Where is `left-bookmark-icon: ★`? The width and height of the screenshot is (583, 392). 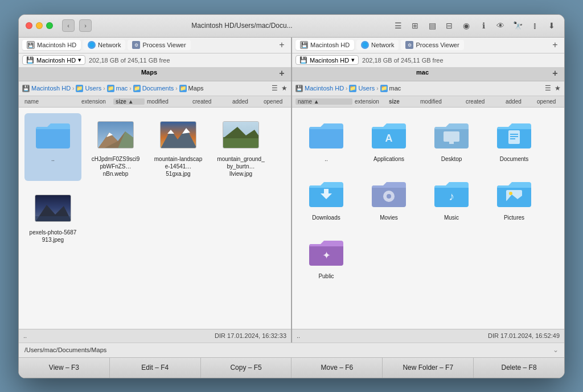 left-bookmark-icon: ★ is located at coordinates (285, 88).